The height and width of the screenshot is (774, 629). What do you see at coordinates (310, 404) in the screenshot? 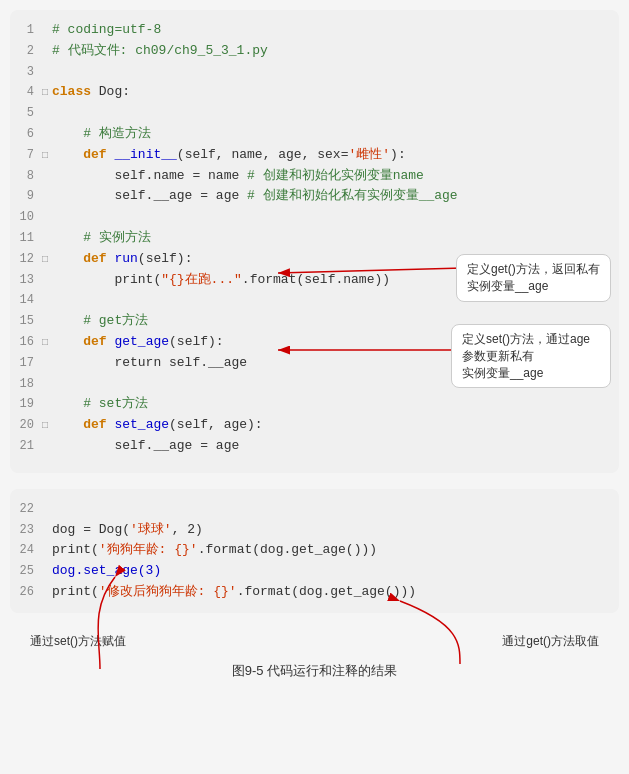
I see `code-line: 19 # set方法` at bounding box center [310, 404].